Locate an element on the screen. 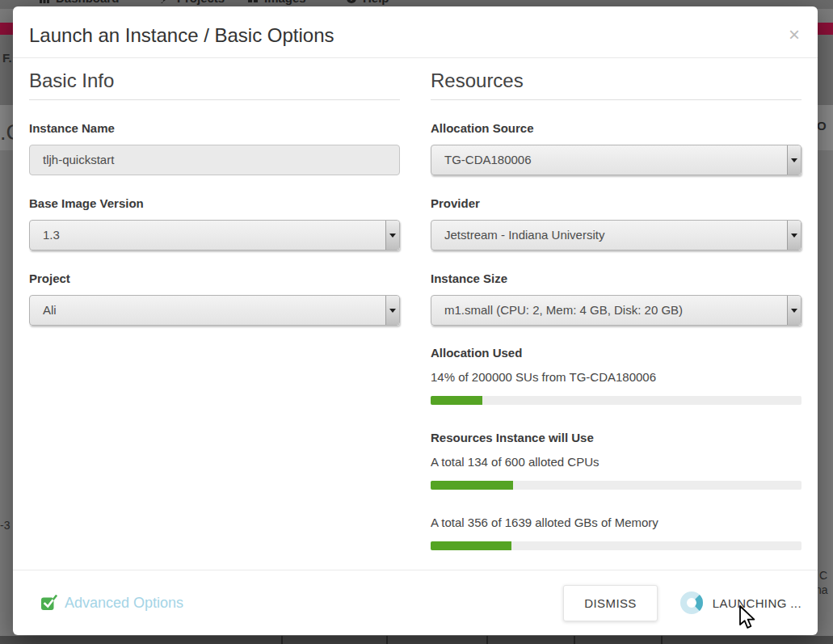 The height and width of the screenshot is (644, 833). pencil-icon is located at coordinates (166, 2).